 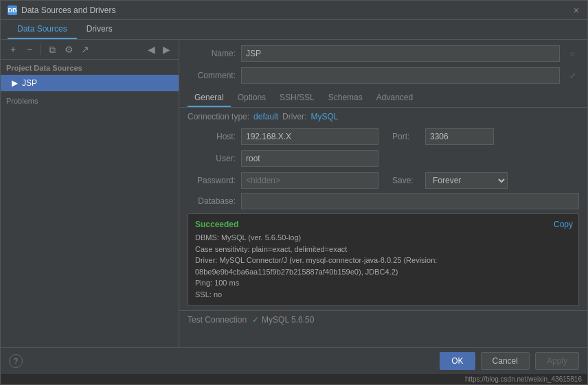 What do you see at coordinates (400, 54) in the screenshot?
I see `name-input` at bounding box center [400, 54].